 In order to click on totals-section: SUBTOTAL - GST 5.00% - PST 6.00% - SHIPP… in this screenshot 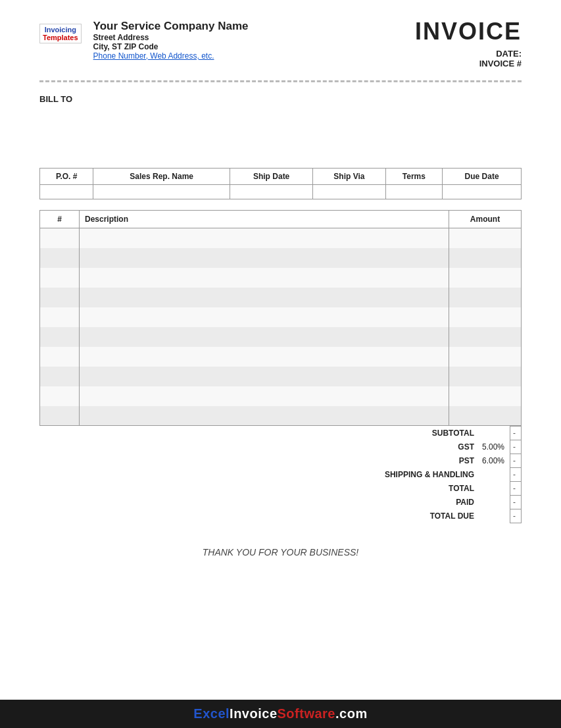, I will do `click(280, 475)`.